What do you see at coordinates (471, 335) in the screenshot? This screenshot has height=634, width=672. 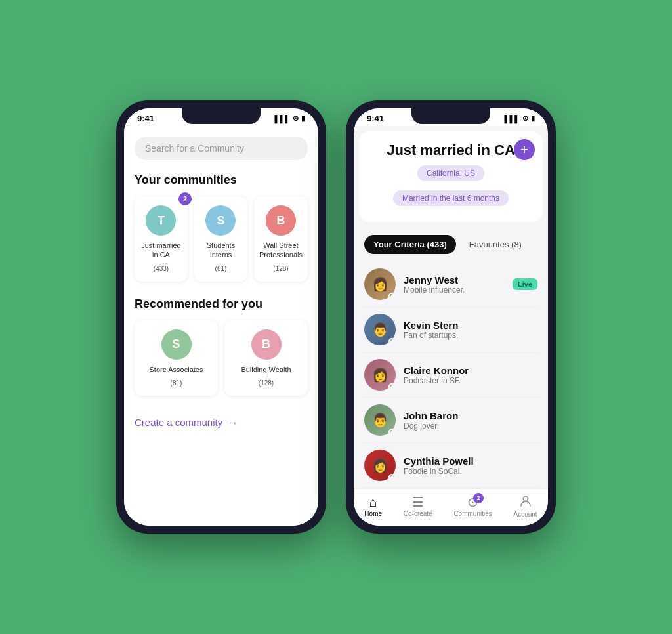 I see `member-desc-1: Fan of startups.` at bounding box center [471, 335].